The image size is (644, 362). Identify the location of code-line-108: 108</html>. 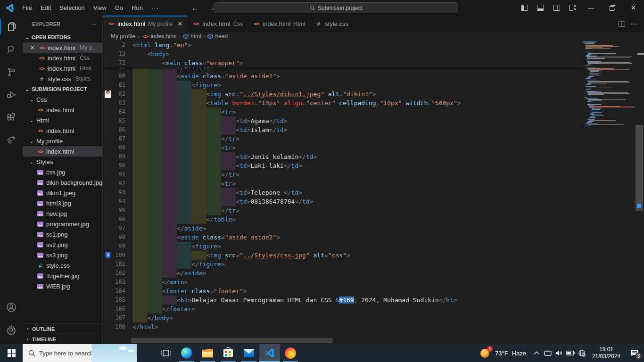
(343, 327).